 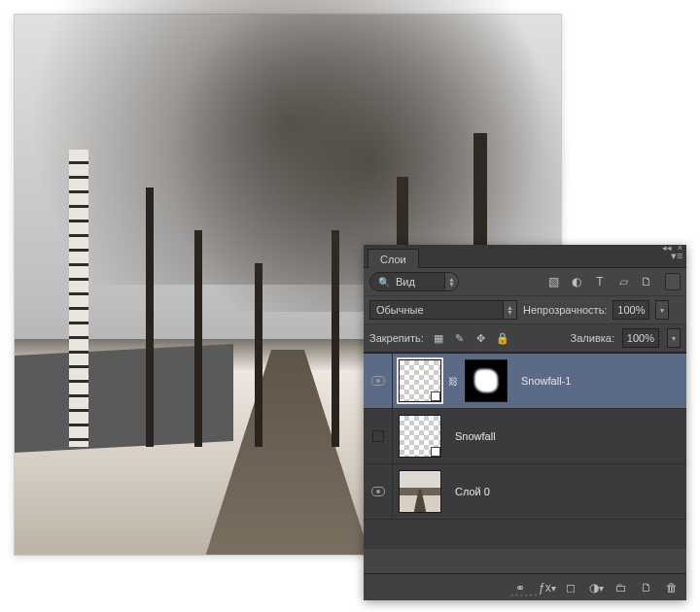 What do you see at coordinates (451, 282) in the screenshot?
I see `search-mode-stepper: ▲▼` at bounding box center [451, 282].